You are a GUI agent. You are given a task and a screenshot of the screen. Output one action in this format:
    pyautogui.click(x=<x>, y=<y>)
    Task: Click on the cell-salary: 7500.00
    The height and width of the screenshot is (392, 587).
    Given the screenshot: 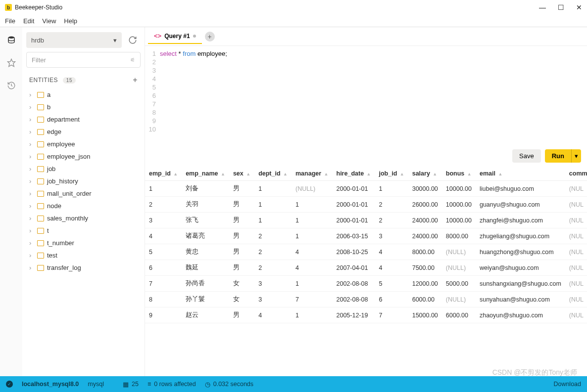 What is the action you would take?
    pyautogui.click(x=425, y=268)
    